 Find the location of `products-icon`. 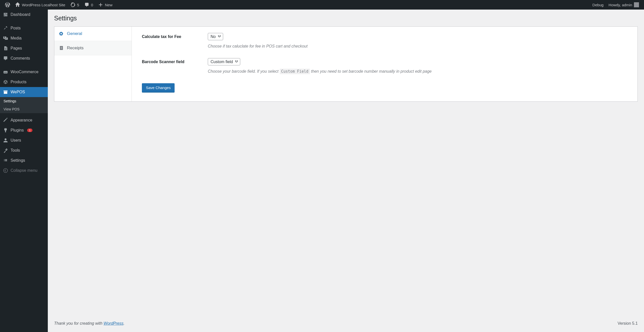

products-icon is located at coordinates (6, 82).